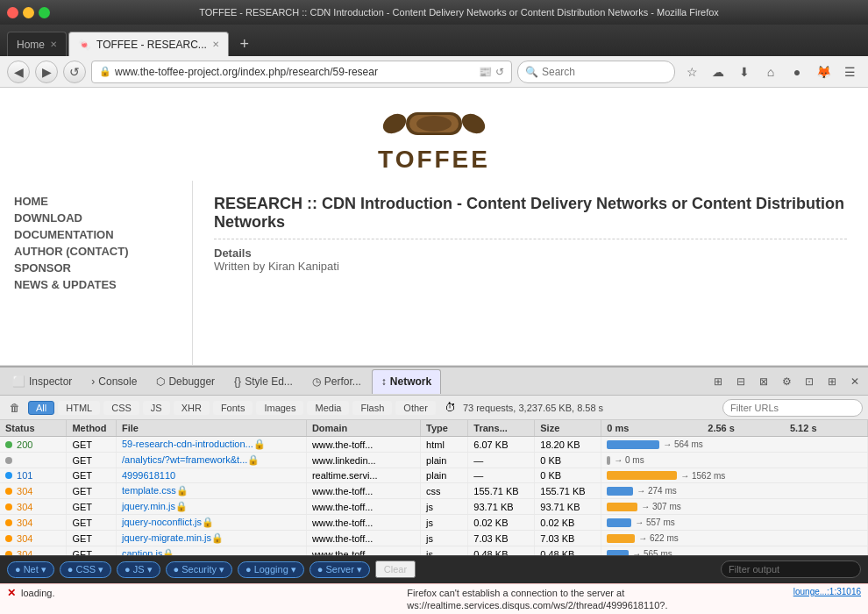 This screenshot has width=868, height=614. What do you see at coordinates (434, 445) in the screenshot?
I see `table-row: 200 GET 59-research-cdn-introduction...🔒…` at bounding box center [434, 445].